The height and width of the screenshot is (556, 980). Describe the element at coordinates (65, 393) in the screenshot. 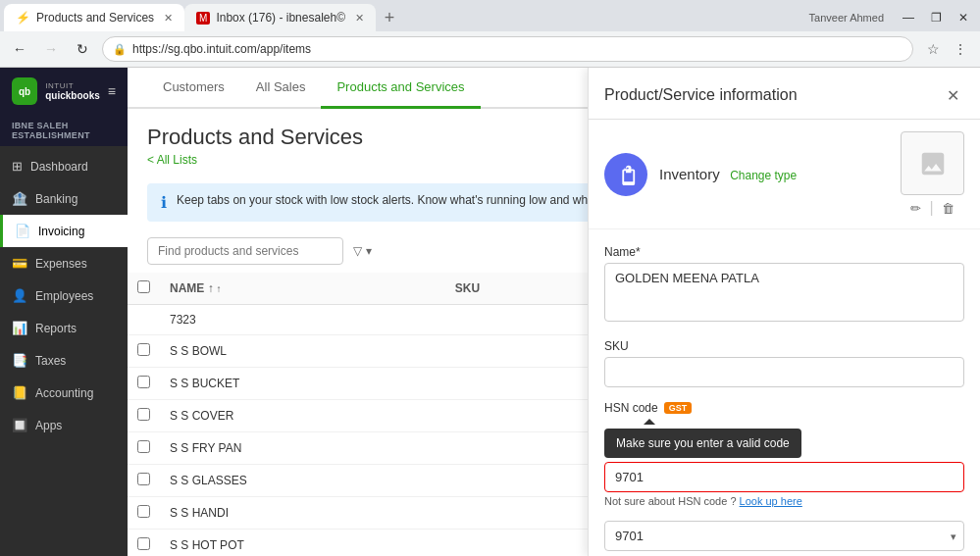

I see `sidebar-label-accounting: Accounting` at that location.